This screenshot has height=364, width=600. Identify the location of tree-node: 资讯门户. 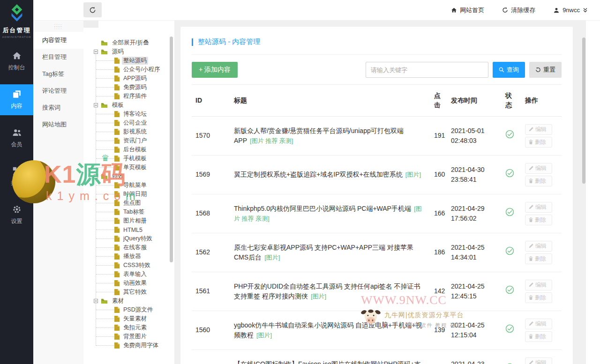
(129, 141).